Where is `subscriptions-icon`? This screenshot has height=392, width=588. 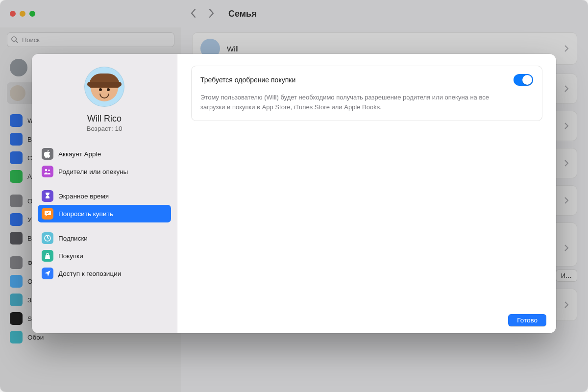 subscriptions-icon is located at coordinates (48, 238).